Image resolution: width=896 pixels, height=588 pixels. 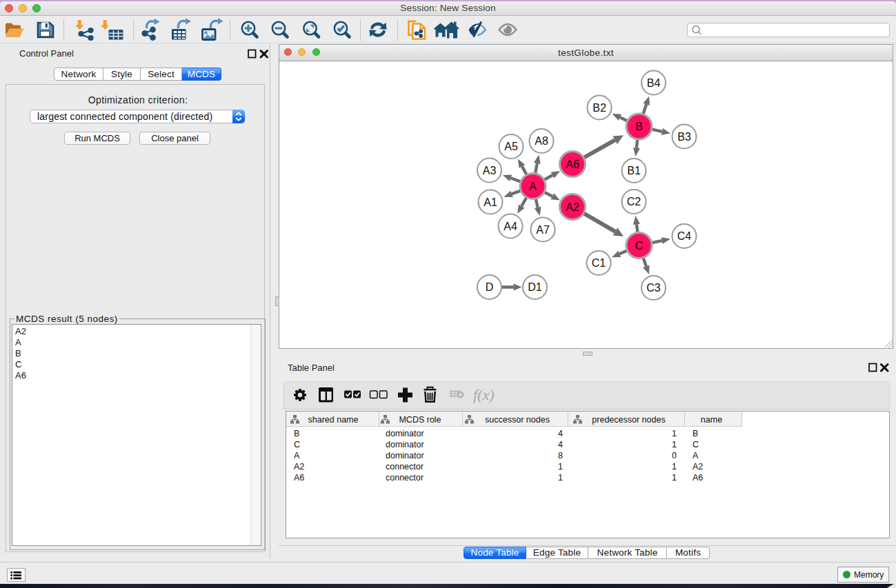 What do you see at coordinates (684, 236) in the screenshot?
I see `svg-text: C4` at bounding box center [684, 236].